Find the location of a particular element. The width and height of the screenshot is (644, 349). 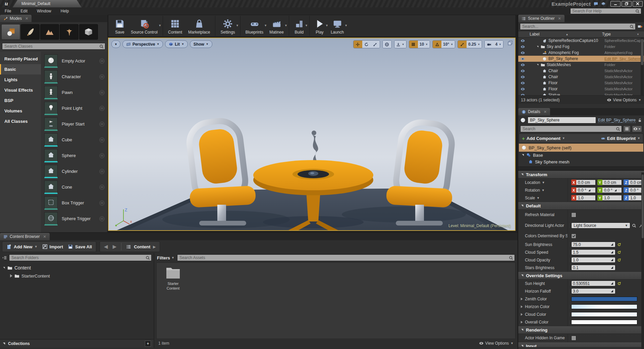

property-matrix-button is located at coordinates (627, 129).